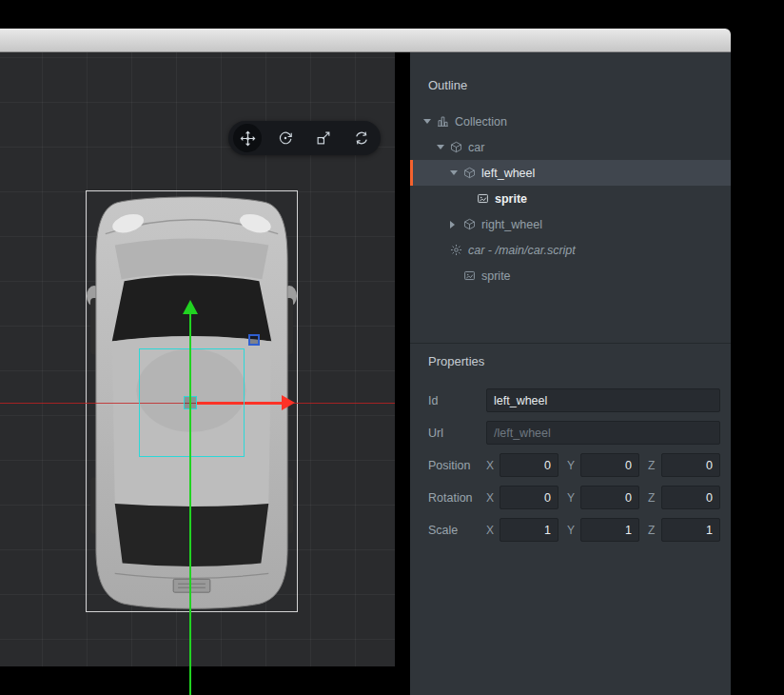 This screenshot has width=784, height=695. Describe the element at coordinates (571, 198) in the screenshot. I see `outline-item-sprite: sprite` at that location.